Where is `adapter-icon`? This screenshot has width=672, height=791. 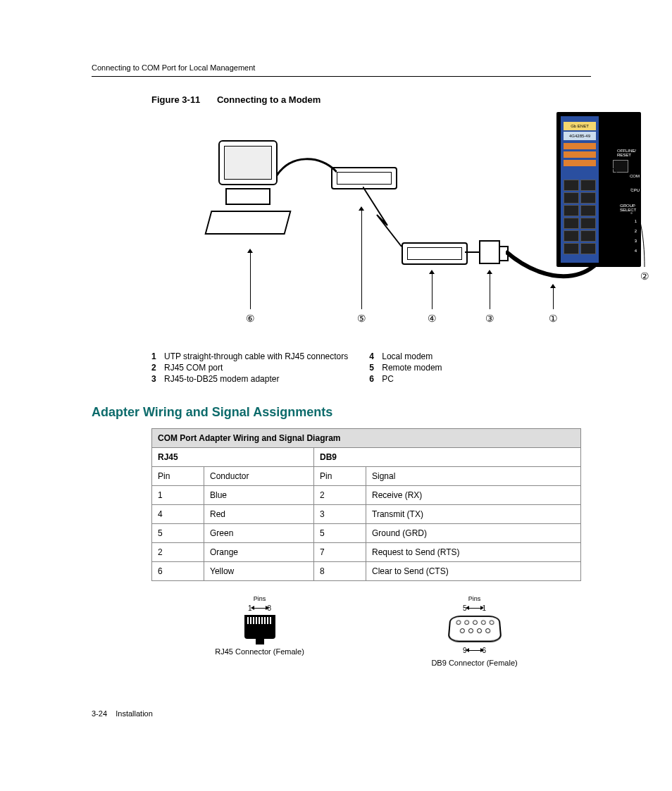 adapter-icon is located at coordinates (490, 252).